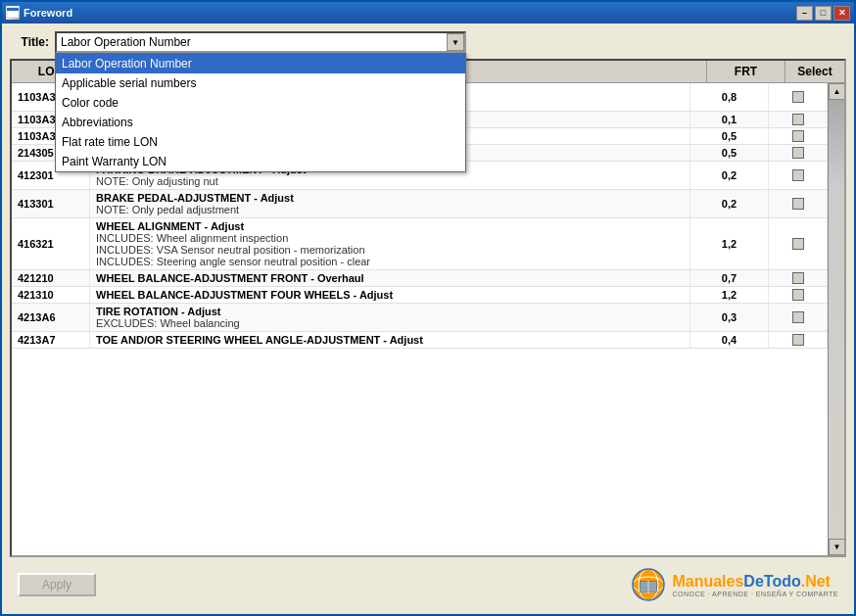  What do you see at coordinates (428, 13) in the screenshot?
I see `title-bar: Foreword – □ ✕` at bounding box center [428, 13].